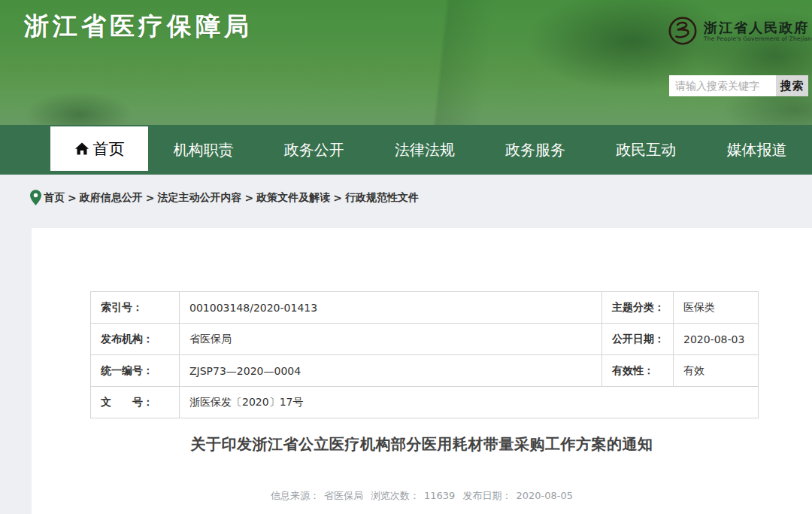 This screenshot has height=514, width=812. Describe the element at coordinates (391, 308) in the screenshot. I see `meta-value-index: 001003148/2020-01413` at that location.